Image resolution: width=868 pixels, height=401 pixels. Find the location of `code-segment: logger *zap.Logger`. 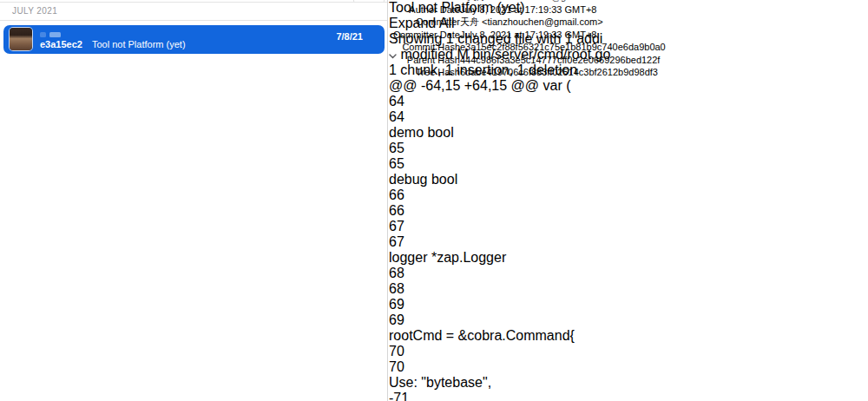

code-segment: logger *zap.Logger is located at coordinates (448, 257).